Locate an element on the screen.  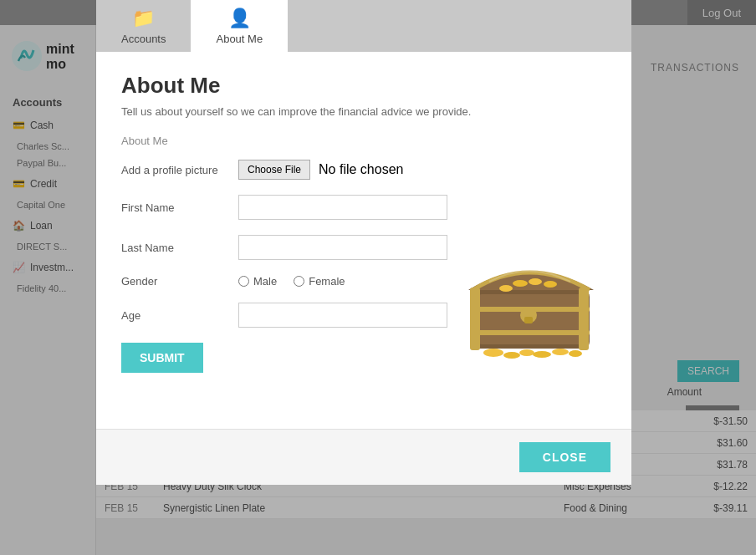
modal-title: About Me is located at coordinates (364, 85).